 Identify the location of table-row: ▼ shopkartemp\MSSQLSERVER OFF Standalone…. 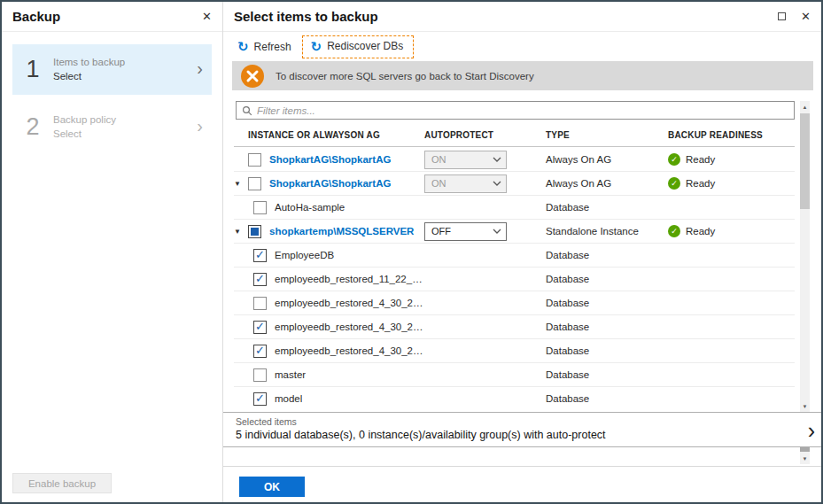
(514, 232).